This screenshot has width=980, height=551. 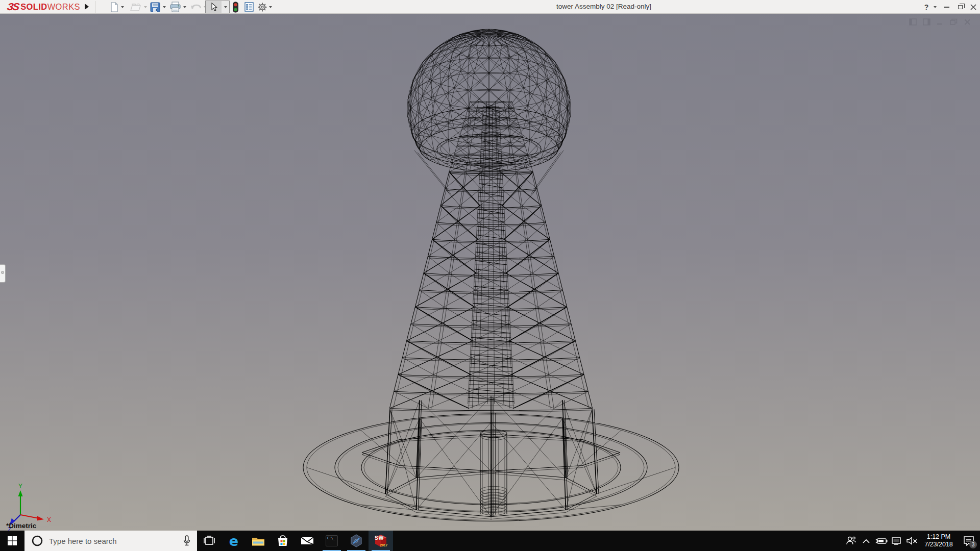 What do you see at coordinates (954, 22) in the screenshot?
I see `doc-restore-icon` at bounding box center [954, 22].